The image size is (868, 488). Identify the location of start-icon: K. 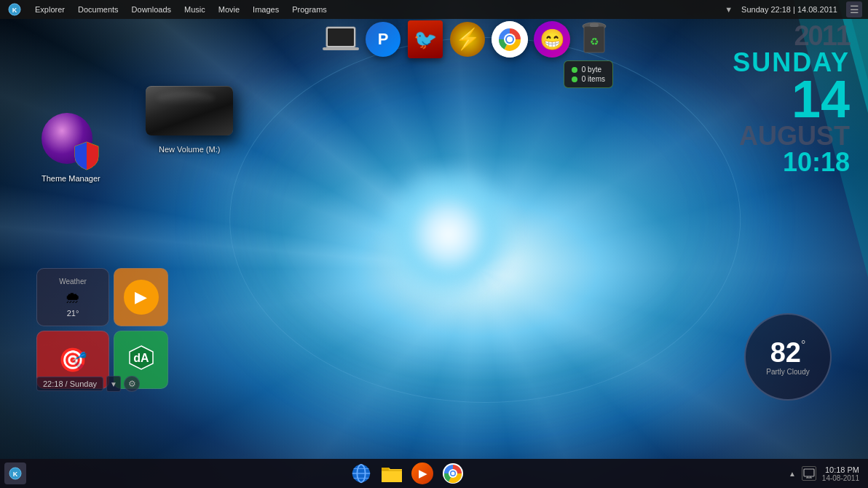
(15, 473).